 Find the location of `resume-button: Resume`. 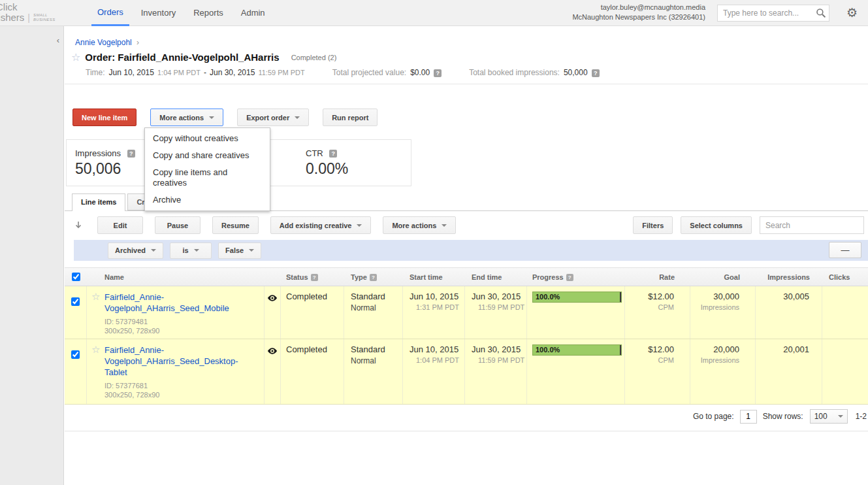

resume-button: Resume is located at coordinates (235, 225).